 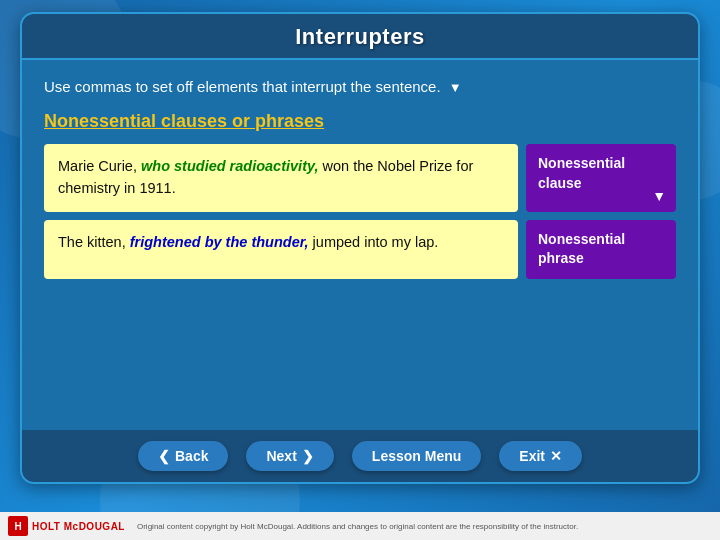 What do you see at coordinates (100, 166) in the screenshot?
I see `sentence-1-part-1: Marie Curie,` at bounding box center [100, 166].